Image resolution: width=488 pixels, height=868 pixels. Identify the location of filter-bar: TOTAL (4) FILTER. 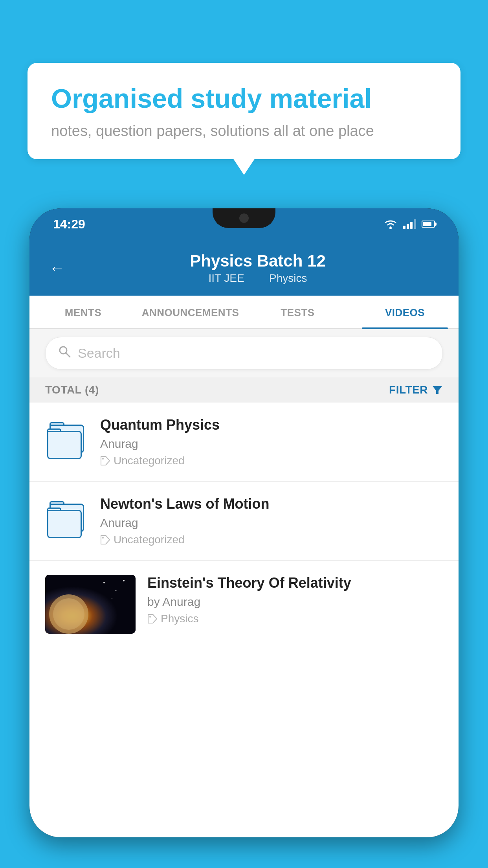
(244, 390).